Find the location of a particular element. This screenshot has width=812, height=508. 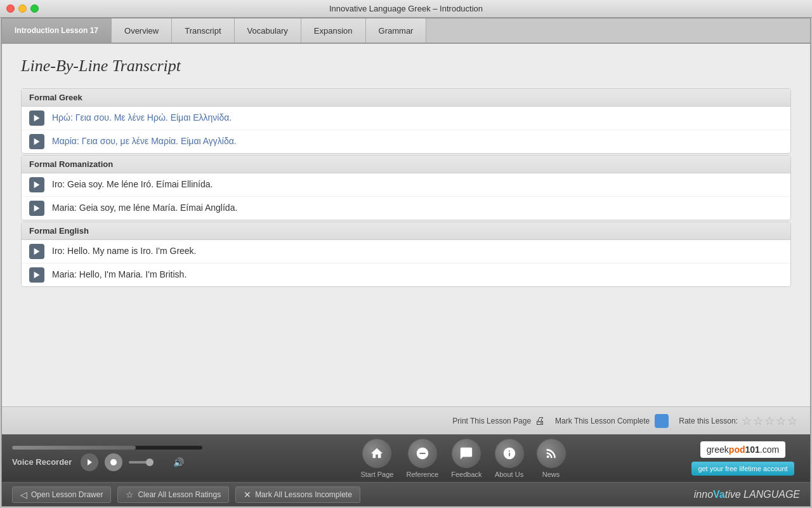

volume-icon: 🔊 is located at coordinates (179, 462).